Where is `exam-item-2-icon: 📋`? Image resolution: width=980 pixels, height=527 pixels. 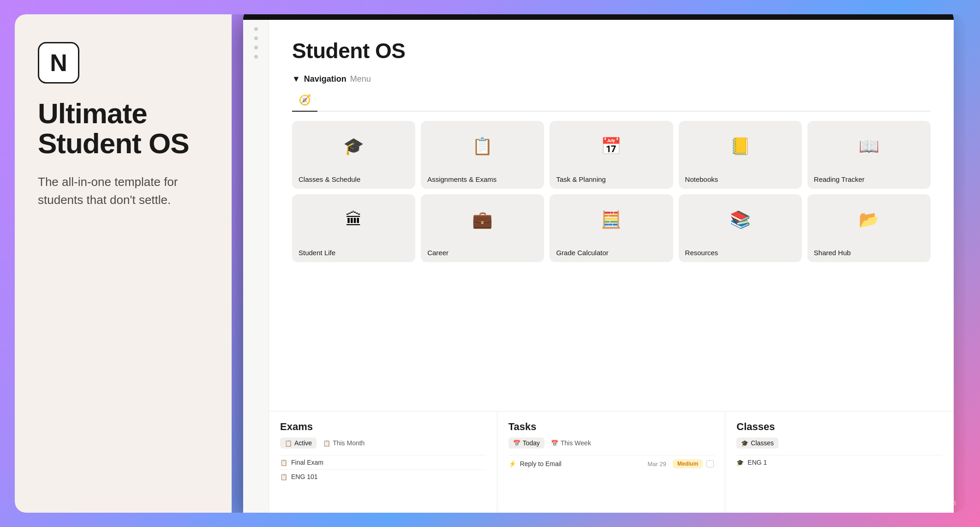
exam-item-2-icon: 📋 is located at coordinates (284, 477).